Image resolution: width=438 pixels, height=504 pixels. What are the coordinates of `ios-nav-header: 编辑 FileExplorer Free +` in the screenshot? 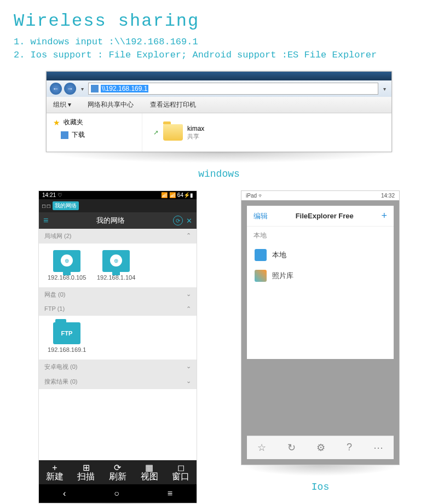 It's located at (320, 216).